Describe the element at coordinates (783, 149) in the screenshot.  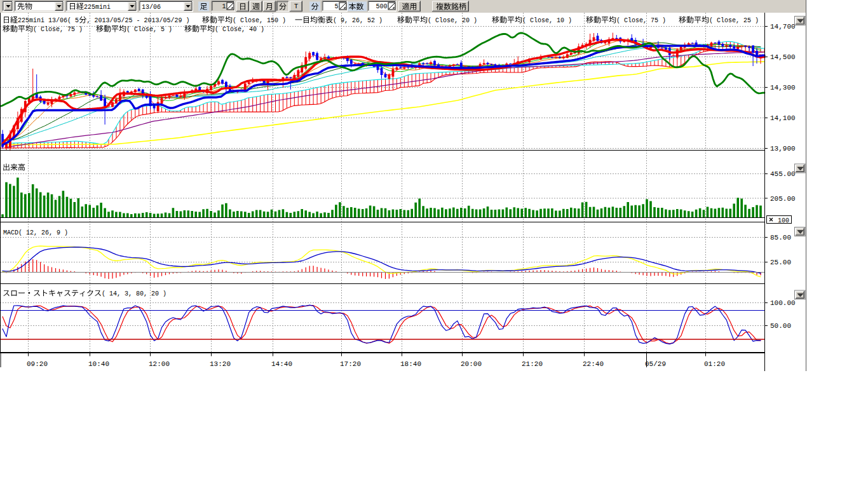
I see `svg-text: 13,900` at that location.